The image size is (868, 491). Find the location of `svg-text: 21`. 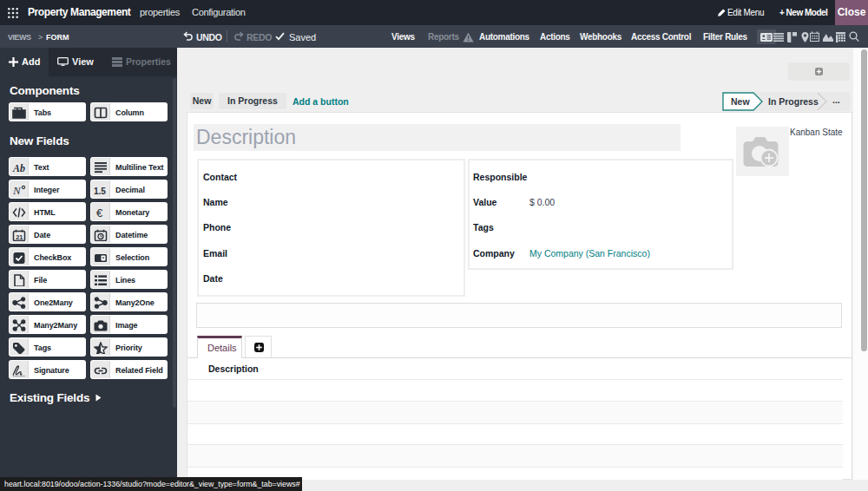

svg-text: 21 is located at coordinates (19, 238).